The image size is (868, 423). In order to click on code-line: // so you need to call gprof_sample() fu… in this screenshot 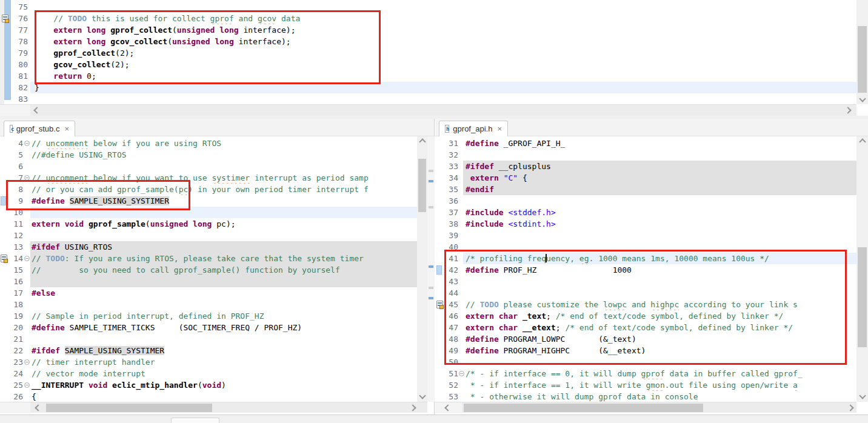, I will do `click(224, 270)`.